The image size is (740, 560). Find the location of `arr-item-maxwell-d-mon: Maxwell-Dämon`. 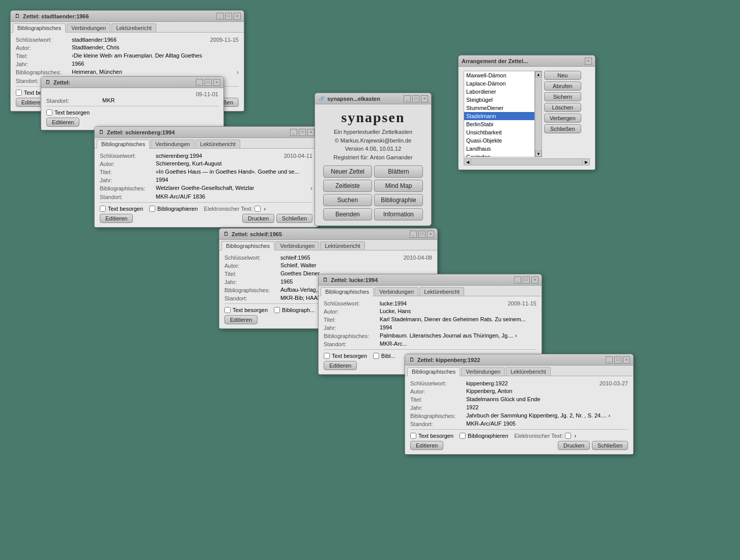

arr-item-maxwell-d-mon: Maxwell-Dämon is located at coordinates (499, 75).